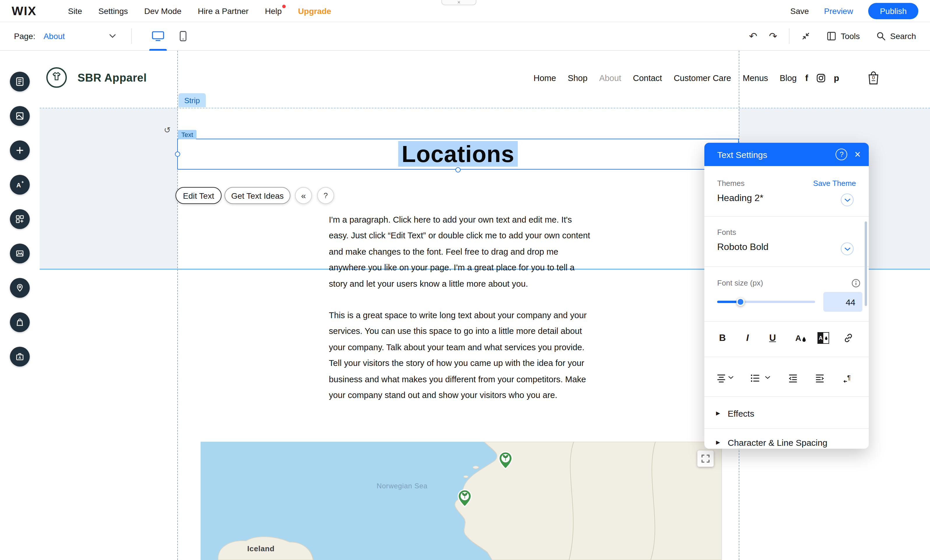 This screenshot has height=560, width=930. Describe the element at coordinates (458, 170) in the screenshot. I see `resize-handle-bottom` at that location.